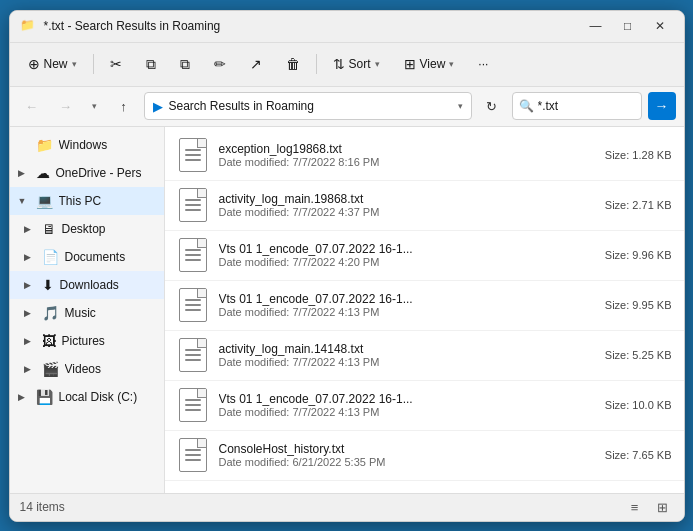 Image resolution: width=693 pixels, height=531 pixels. What do you see at coordinates (32, 106) in the screenshot?
I see `back-button: ←` at bounding box center [32, 106].